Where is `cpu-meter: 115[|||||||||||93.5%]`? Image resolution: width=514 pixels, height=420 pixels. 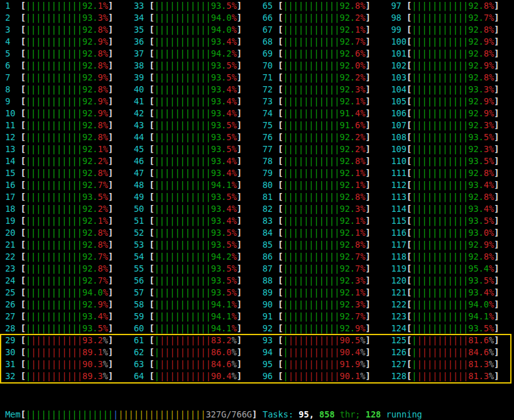
cpu-meter: 115[|||||||||||93.5%] is located at coordinates (450, 221).